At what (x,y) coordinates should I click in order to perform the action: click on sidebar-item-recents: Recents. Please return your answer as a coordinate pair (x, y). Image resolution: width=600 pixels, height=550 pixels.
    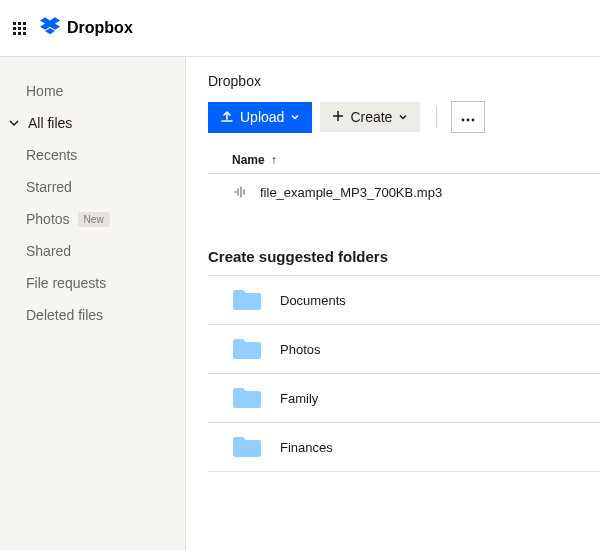
    Looking at the image, I should click on (92, 155).